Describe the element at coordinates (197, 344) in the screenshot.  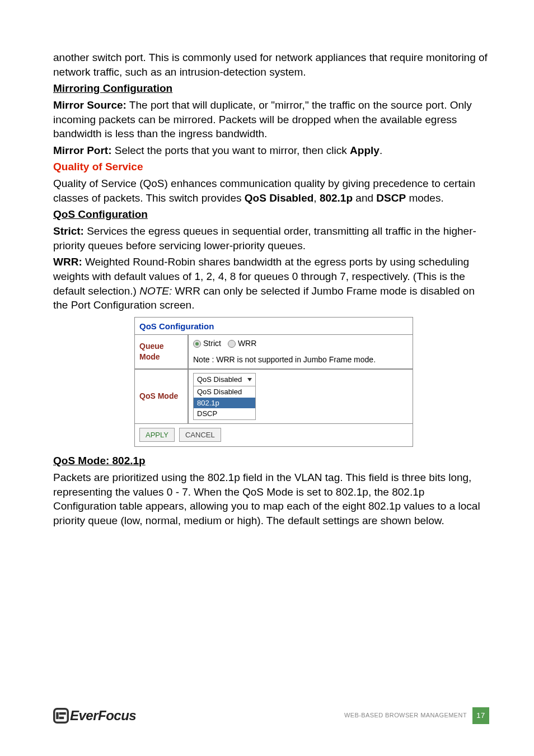
I see `strict-radio` at that location.